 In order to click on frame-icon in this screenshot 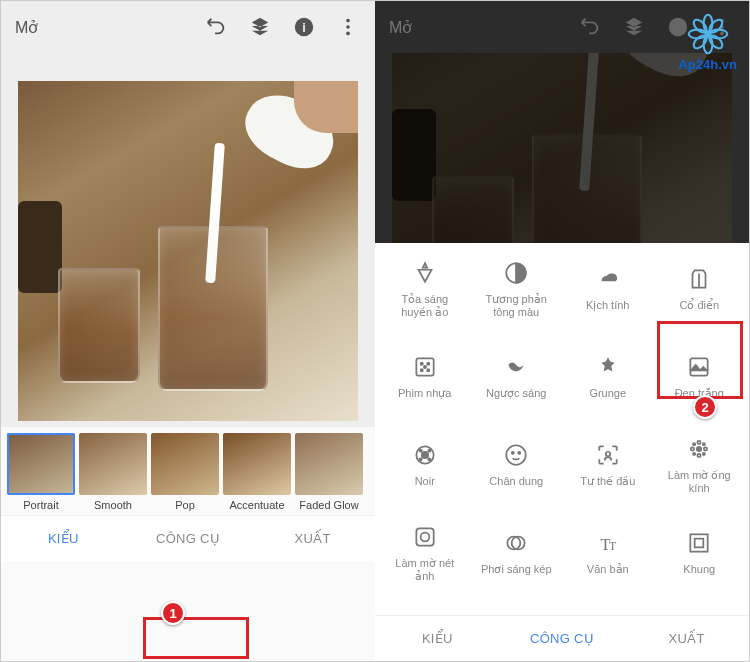, I will do `click(699, 543)`.